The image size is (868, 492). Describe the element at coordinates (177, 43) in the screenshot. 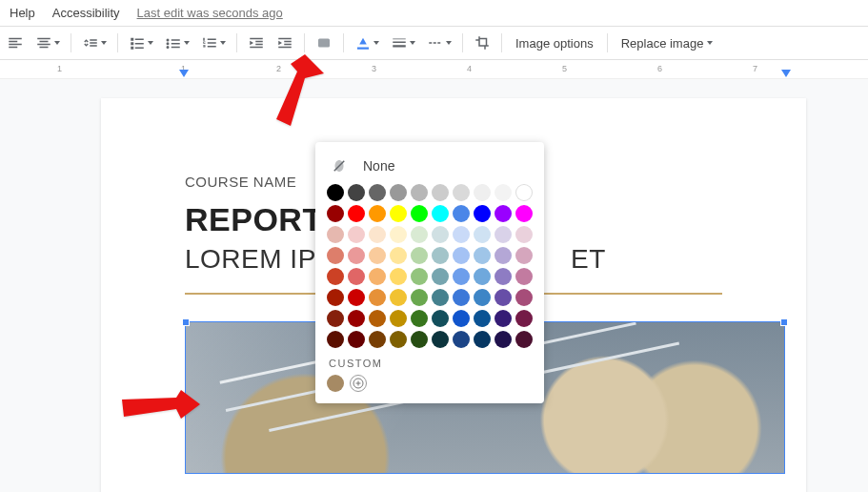

I see `bulleted-list-button` at that location.